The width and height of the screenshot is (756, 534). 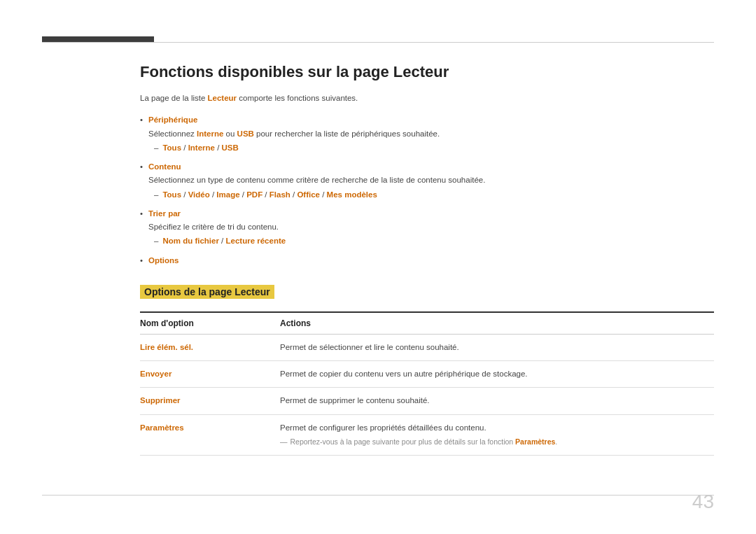 I want to click on option-desc-envoyer: Permet de copier du contenu vers un autr…, so click(x=497, y=374).